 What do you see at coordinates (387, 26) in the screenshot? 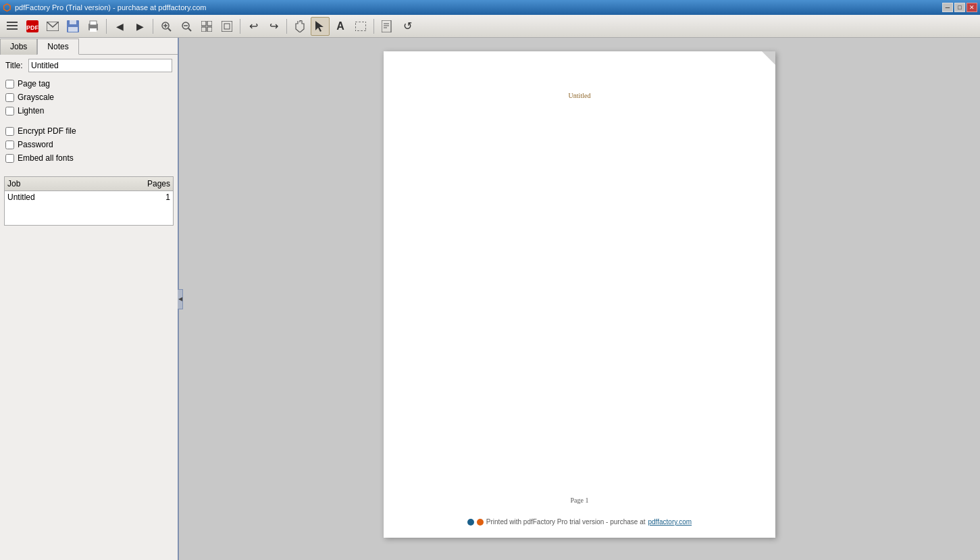
I see `document-info-button` at bounding box center [387, 26].